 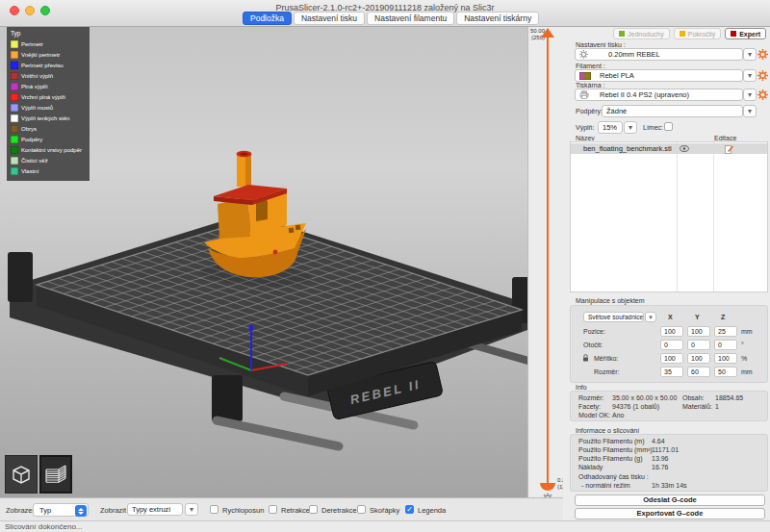 What do you see at coordinates (689, 34) in the screenshot?
I see `mode-switcher: Jednoduchý Pokročilý Expert` at bounding box center [689, 34].